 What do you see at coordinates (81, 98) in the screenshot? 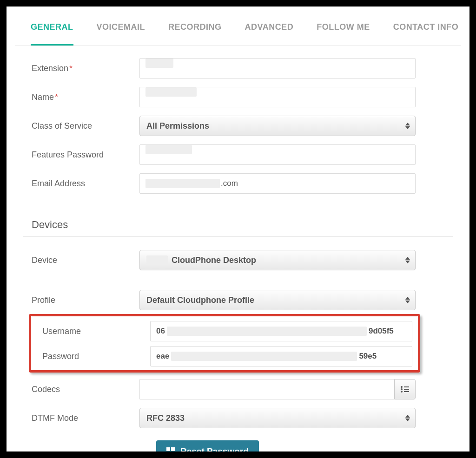
I see `label-name: Name*` at bounding box center [81, 98].